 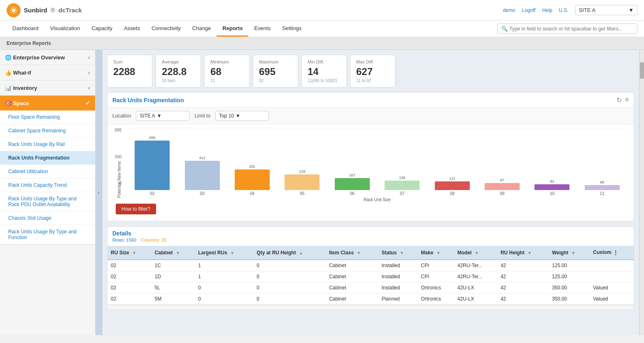 I want to click on menu-icon: ≡, so click(x=627, y=100).